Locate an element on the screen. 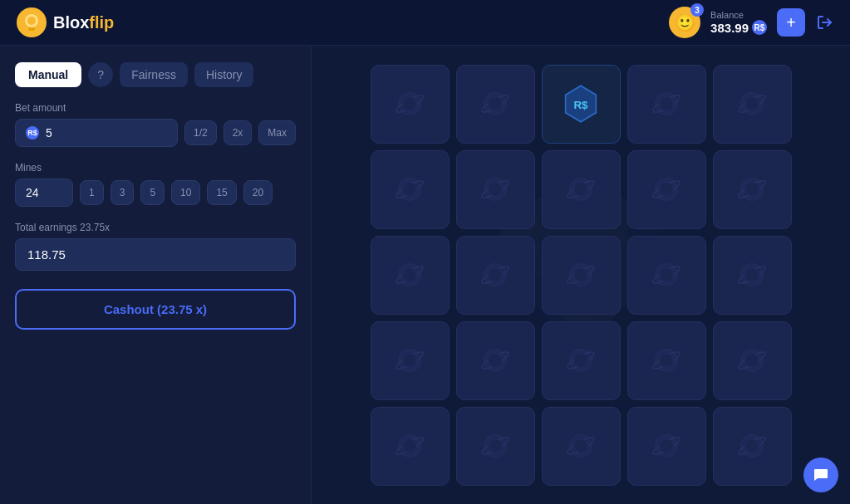 The height and width of the screenshot is (504, 850). half-button: 1/2 is located at coordinates (201, 133).